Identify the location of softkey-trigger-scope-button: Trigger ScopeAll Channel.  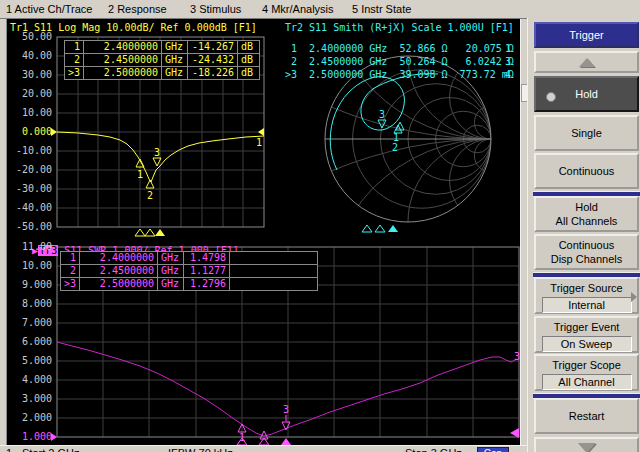
(586, 372).